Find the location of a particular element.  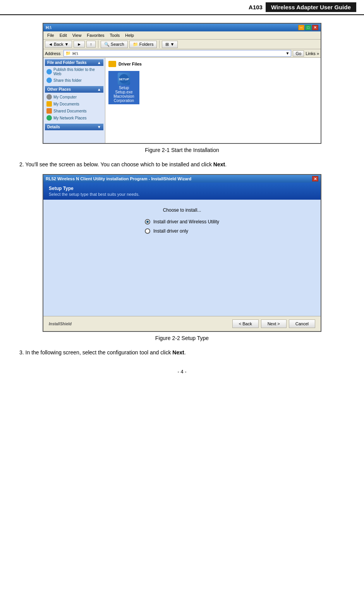

back-button: < Back is located at coordinates (246, 324).